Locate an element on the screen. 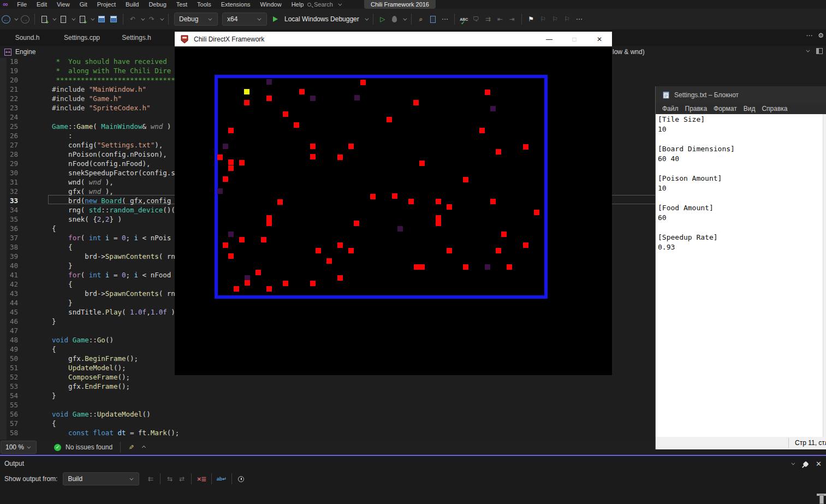 The image size is (826, 504). find-message-in-code-icon: ⇇ is located at coordinates (151, 479).